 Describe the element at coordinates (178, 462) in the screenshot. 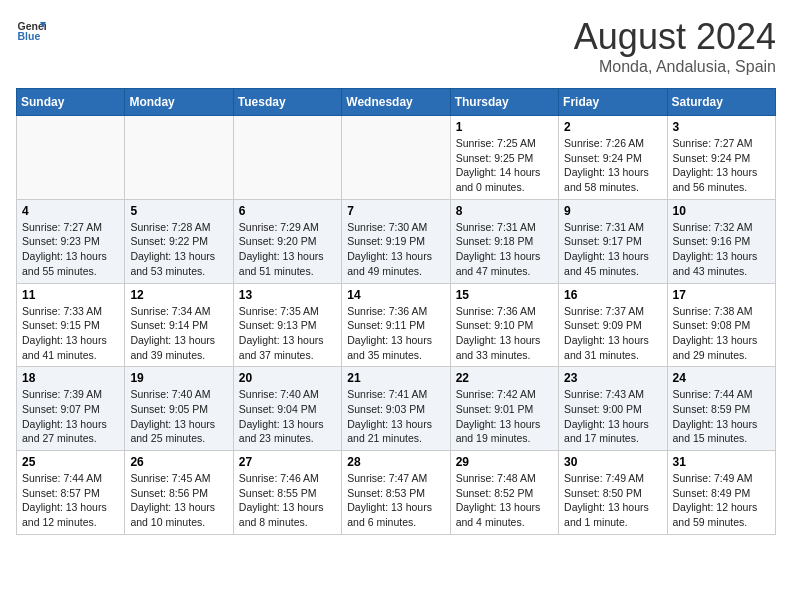

I see `day-number: 26` at that location.